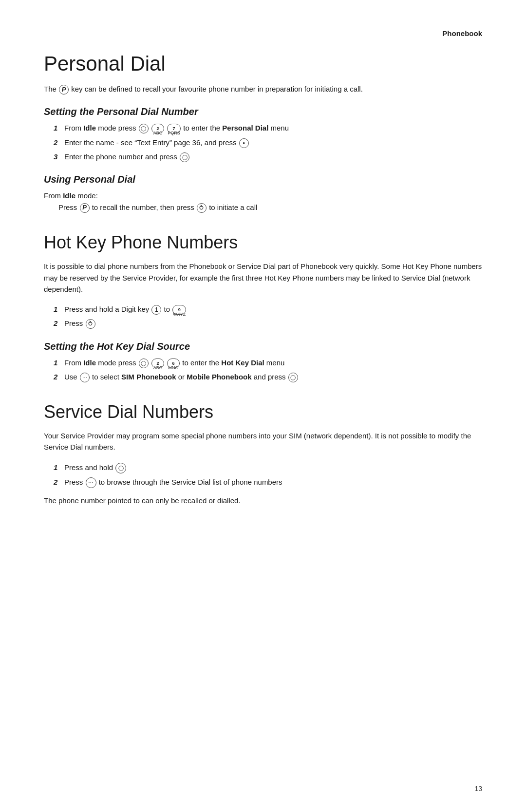 This screenshot has width=526, height=812. I want to click on list-item: 1 Press and hold ◯, so click(268, 468).